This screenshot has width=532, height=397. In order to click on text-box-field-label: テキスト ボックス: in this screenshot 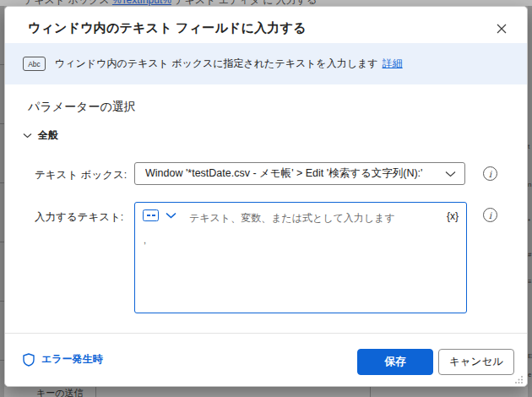, I will do `click(81, 176)`.